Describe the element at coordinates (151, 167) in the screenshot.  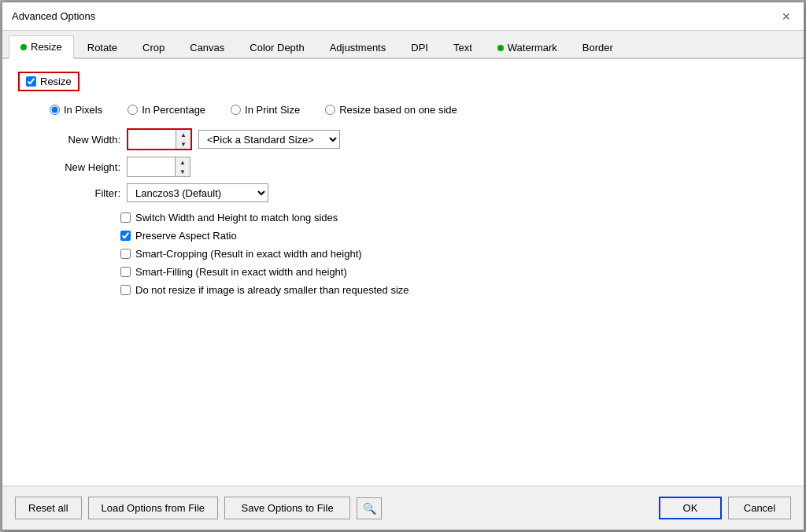
I see `height-input: 600` at that location.